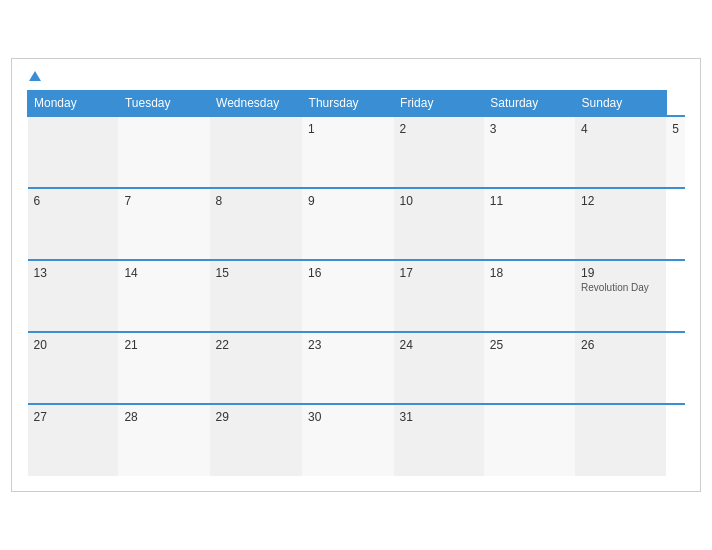 The image size is (712, 550). What do you see at coordinates (256, 368) in the screenshot?
I see `calendar-cell: 22` at bounding box center [256, 368].